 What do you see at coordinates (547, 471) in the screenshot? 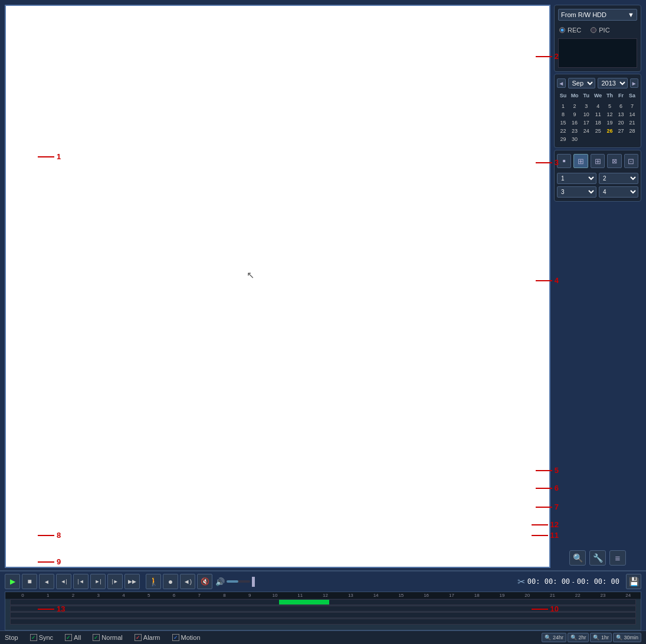
I see `annotation-5: 5` at bounding box center [547, 471].